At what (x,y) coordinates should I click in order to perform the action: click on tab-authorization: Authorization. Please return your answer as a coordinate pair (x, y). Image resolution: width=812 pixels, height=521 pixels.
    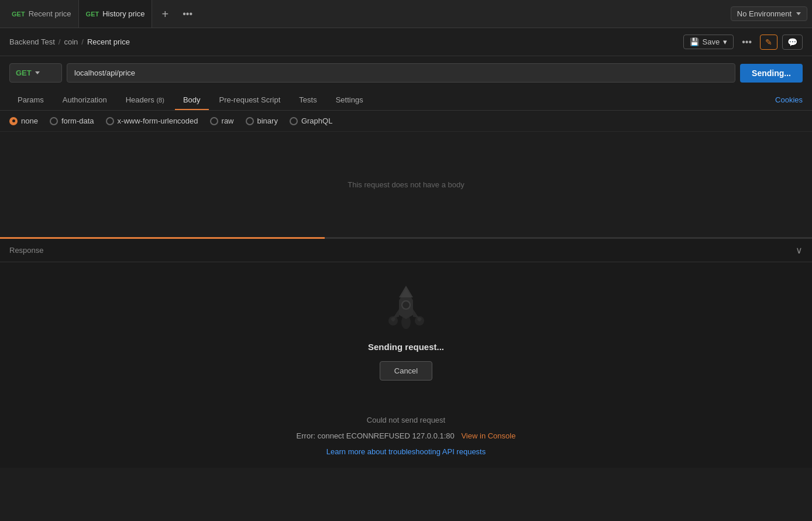
    Looking at the image, I should click on (85, 100).